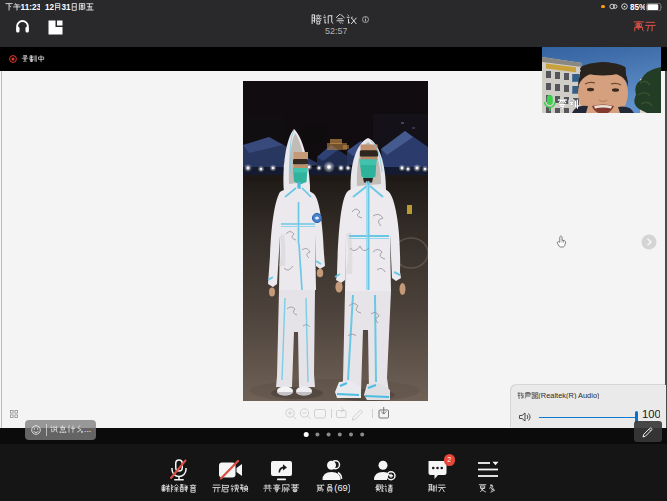 The image size is (667, 501). I want to click on svg-text: 11:23, so click(30, 7).